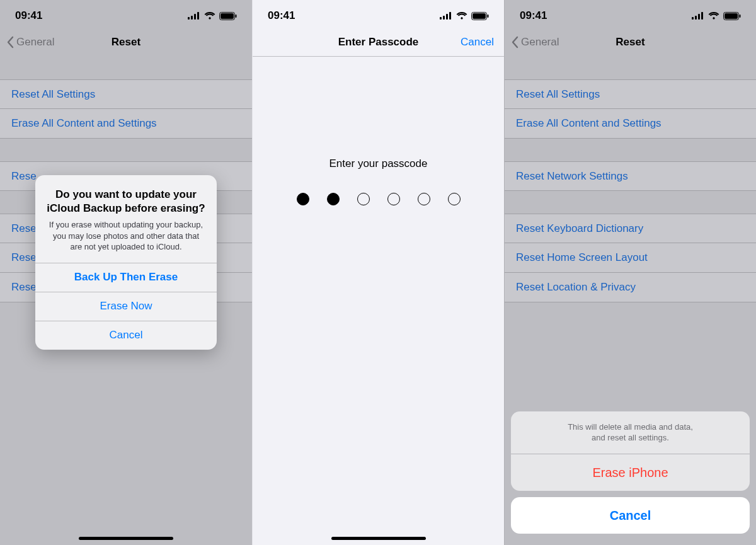 The width and height of the screenshot is (756, 545). What do you see at coordinates (582, 258) in the screenshot?
I see `cell-label: Reset Home Screen Layout` at bounding box center [582, 258].